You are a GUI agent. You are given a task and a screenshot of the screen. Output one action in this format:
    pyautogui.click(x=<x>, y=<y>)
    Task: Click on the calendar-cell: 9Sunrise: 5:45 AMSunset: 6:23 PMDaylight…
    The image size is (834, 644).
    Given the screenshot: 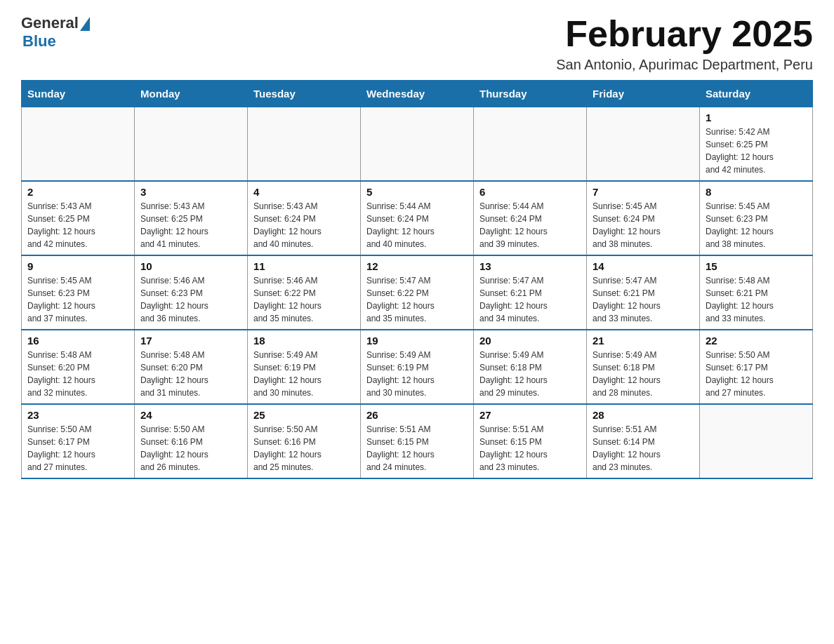 What is the action you would take?
    pyautogui.click(x=79, y=293)
    